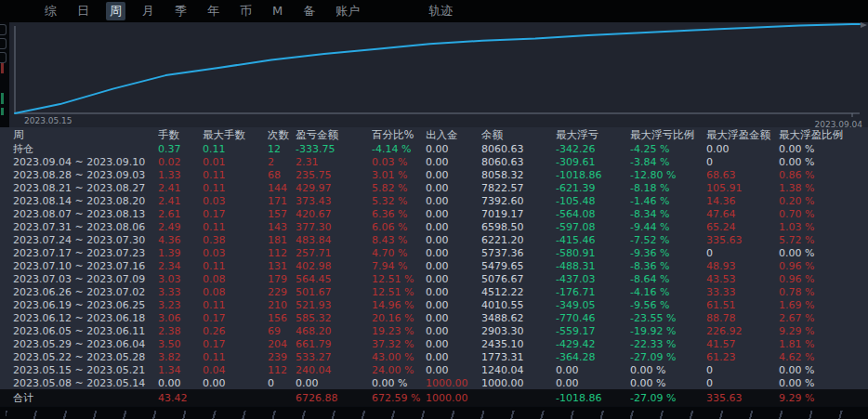  I want to click on cell: -9.56 %, so click(668, 305).